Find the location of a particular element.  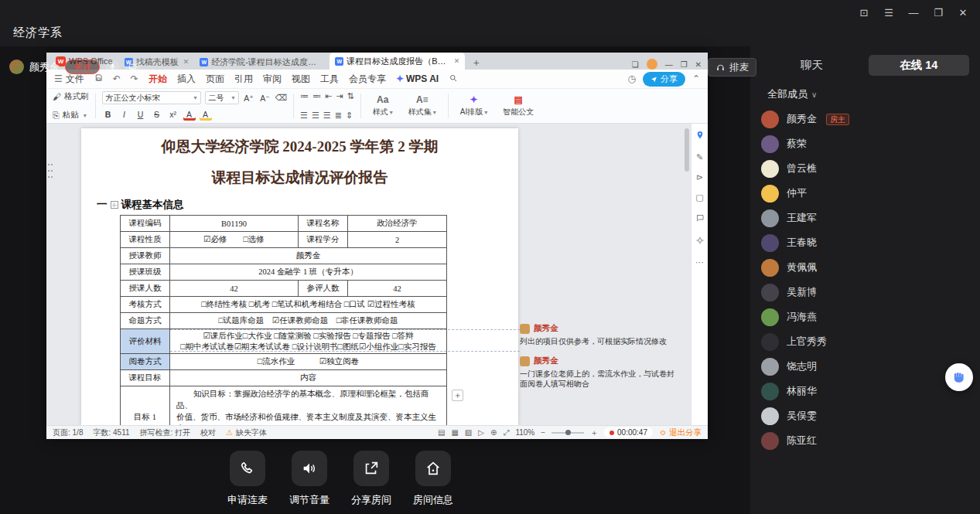

wps-minimize-icon: — is located at coordinates (669, 65).